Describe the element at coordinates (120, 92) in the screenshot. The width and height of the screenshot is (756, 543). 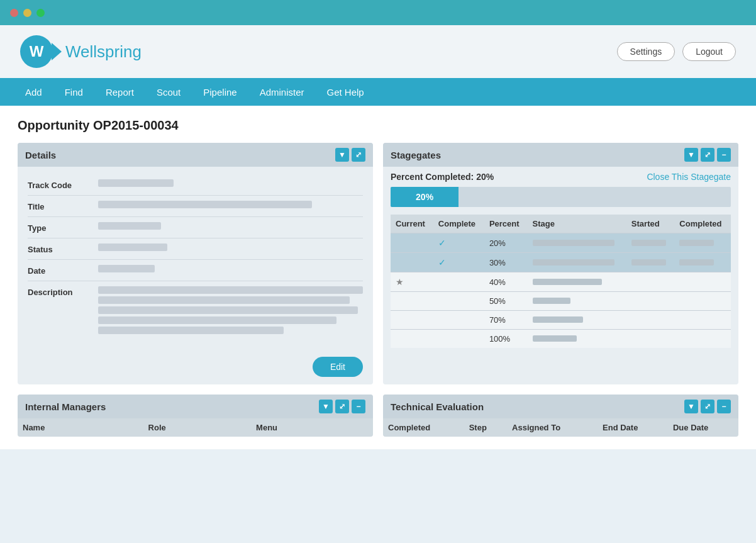
I see `nav-report: Report` at that location.